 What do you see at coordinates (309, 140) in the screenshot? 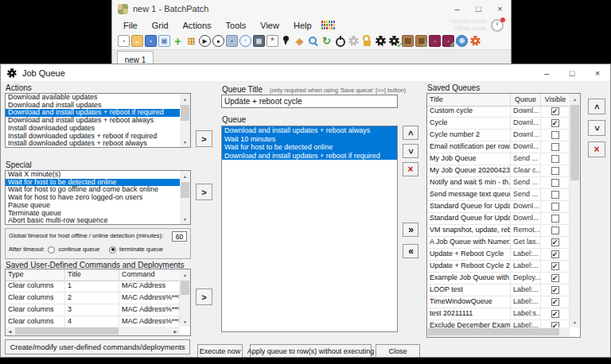
I see `list-item: Wait 10 minutes` at bounding box center [309, 140].